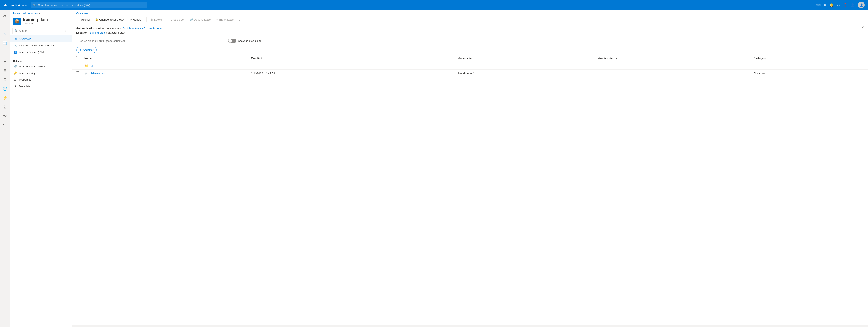 This screenshot has width=868, height=327. What do you see at coordinates (91, 66) in the screenshot?
I see `row-name: [..]` at bounding box center [91, 66].